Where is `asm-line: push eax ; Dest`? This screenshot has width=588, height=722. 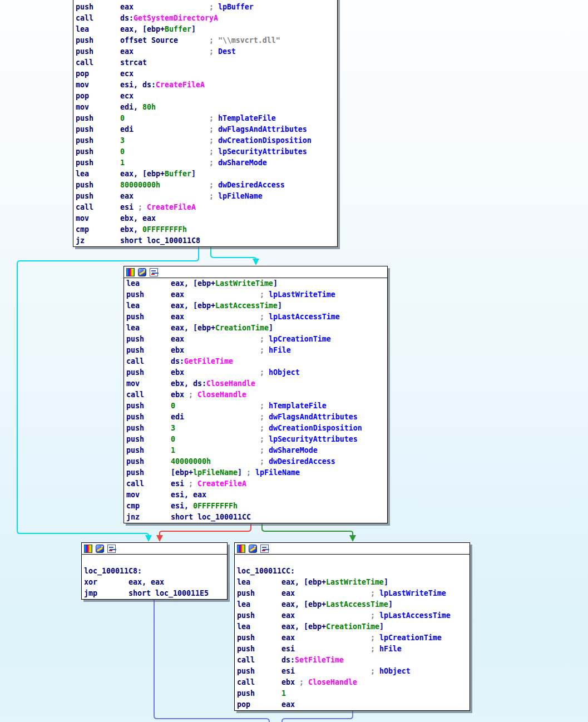
asm-line: push eax ; Dest is located at coordinates (206, 52).